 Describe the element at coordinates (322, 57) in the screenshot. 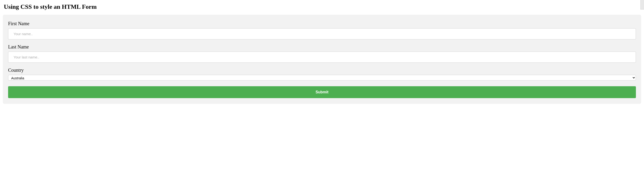

I see `last-name-input` at that location.